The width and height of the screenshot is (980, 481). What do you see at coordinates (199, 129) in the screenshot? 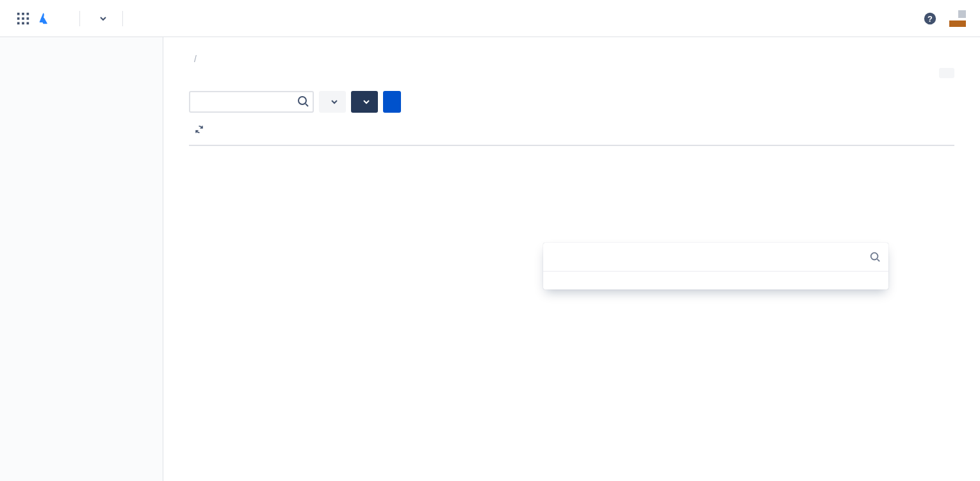
I see `refresh-icon` at bounding box center [199, 129].